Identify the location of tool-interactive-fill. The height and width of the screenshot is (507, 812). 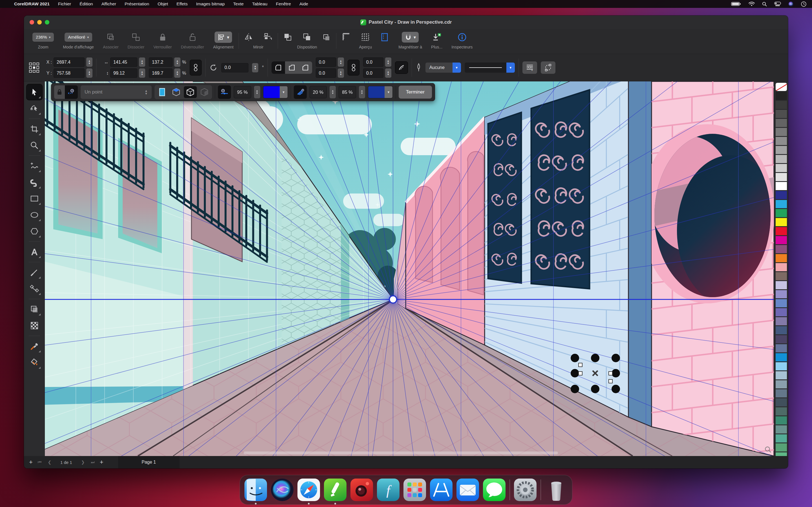
(34, 363).